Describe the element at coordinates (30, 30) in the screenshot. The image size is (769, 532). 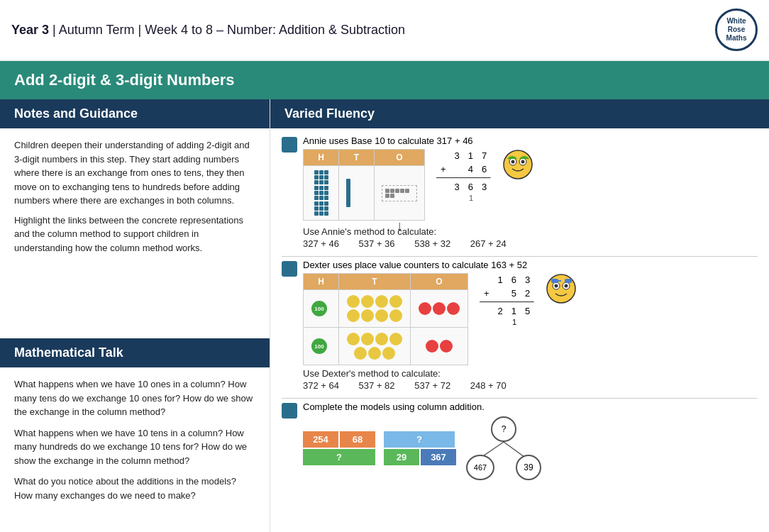
I see `year-label: Year 3` at that location.